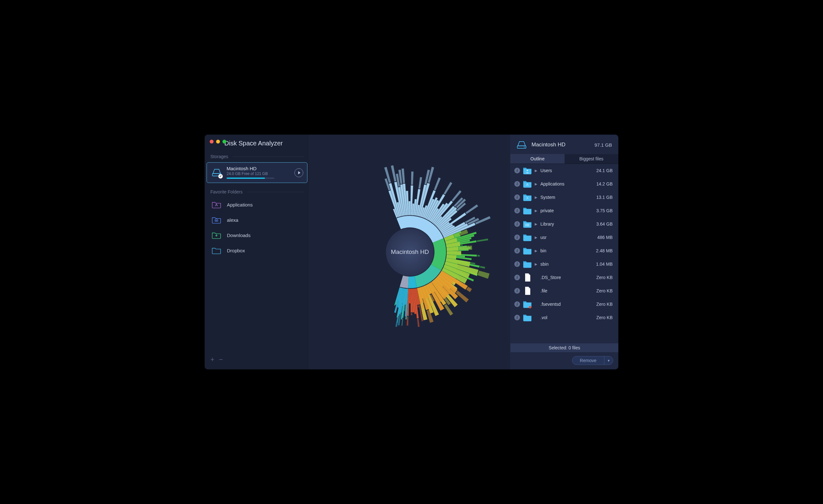 The height and width of the screenshot is (504, 823). I want to click on details-panel: Macintosh HD 97.1 GB Outline Biggest fil…, so click(564, 252).